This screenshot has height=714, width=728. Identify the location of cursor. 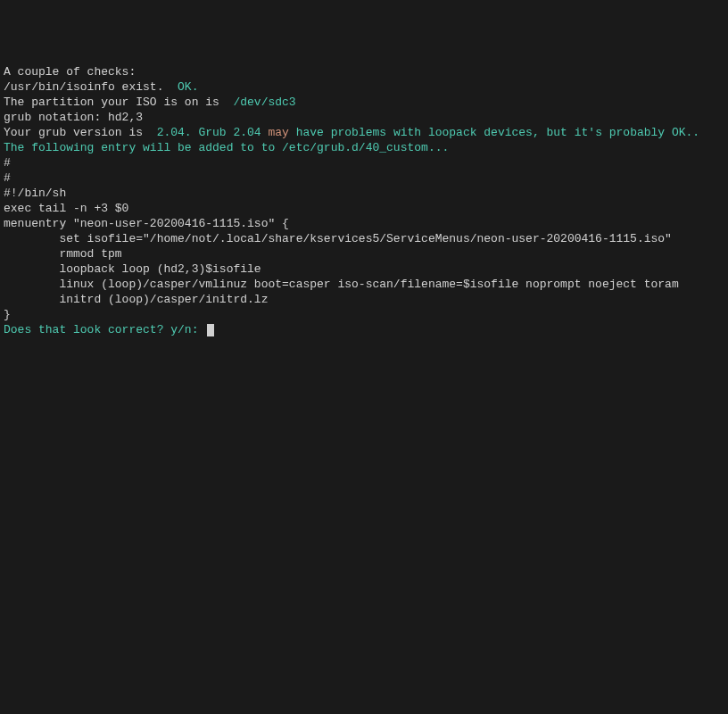
(211, 330).